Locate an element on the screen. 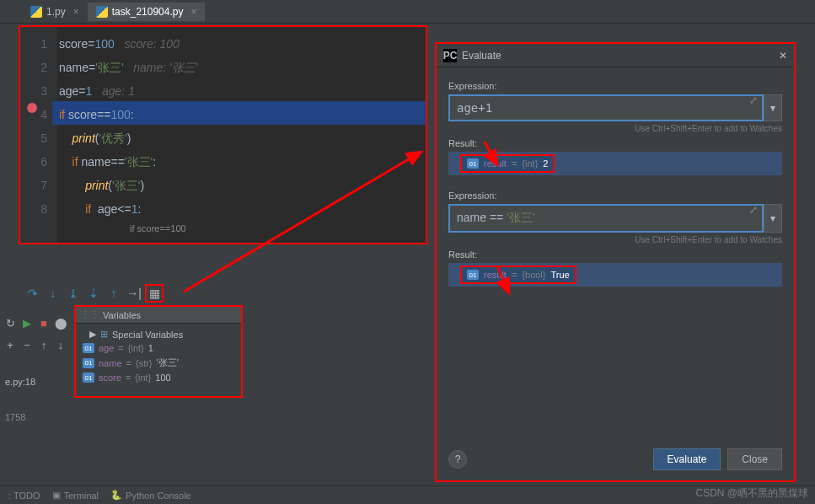  evaluate-button: Evaluate is located at coordinates (688, 459).